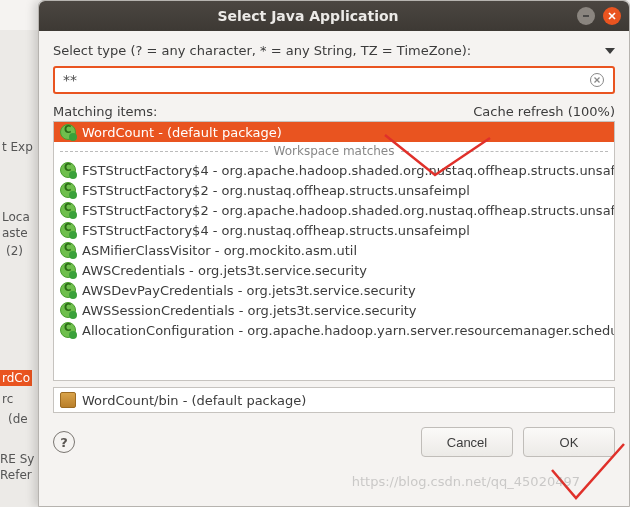  Describe the element at coordinates (276, 230) in the screenshot. I see `list-item-label: FSTStructFactory$4 - org.nustaq.offheap.…` at that location.